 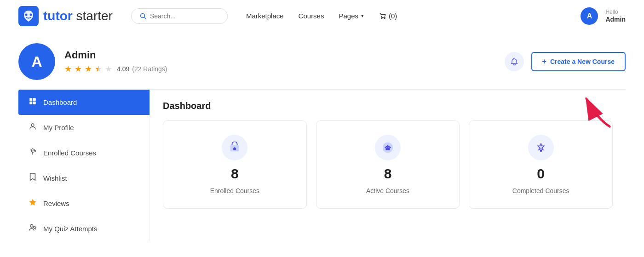 What do you see at coordinates (56, 203) in the screenshot?
I see `sidebar-label-reviews: Reviews` at bounding box center [56, 203].